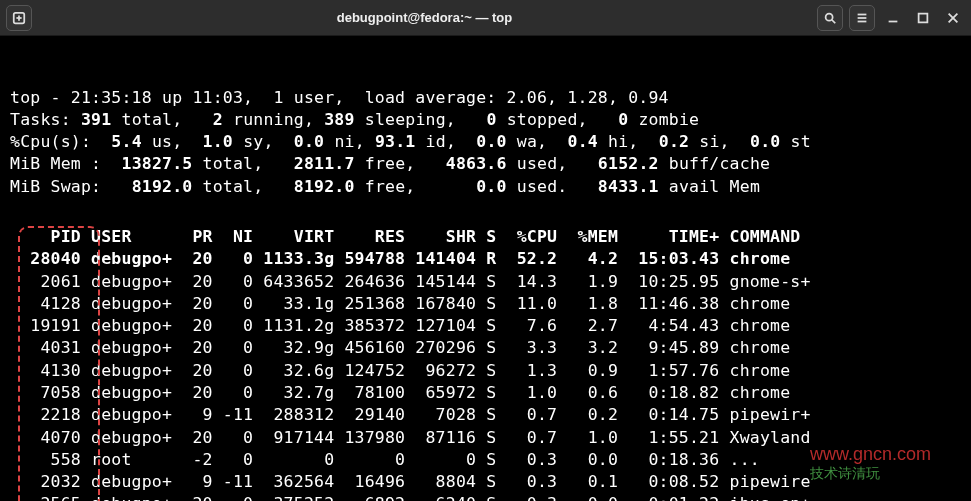 The height and width of the screenshot is (501, 971). Describe the element at coordinates (486, 348) in the screenshot. I see `process-row: 4031 debugpo+ 20 0 32.9g 456160 270296 S…` at that location.